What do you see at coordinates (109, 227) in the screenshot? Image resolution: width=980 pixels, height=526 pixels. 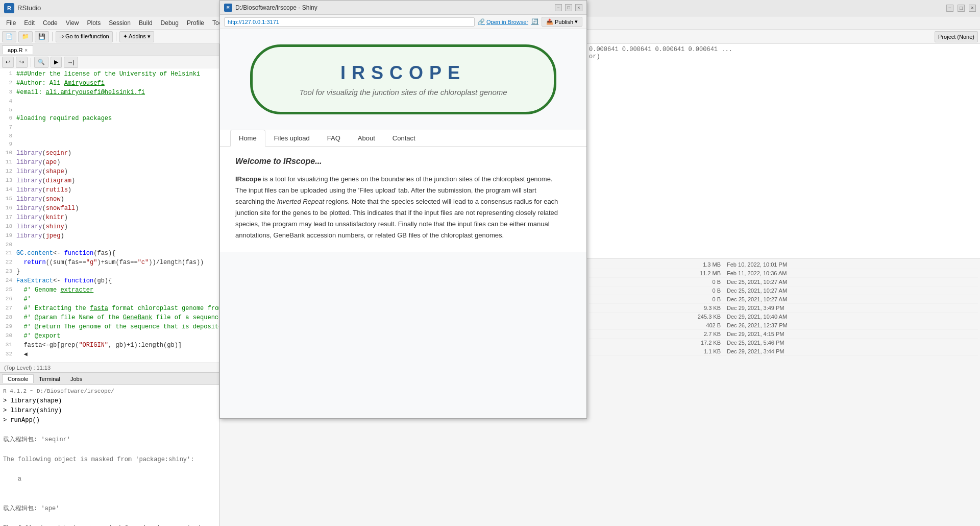 I see `code-line-18: 18 library(shiny)` at bounding box center [109, 227].